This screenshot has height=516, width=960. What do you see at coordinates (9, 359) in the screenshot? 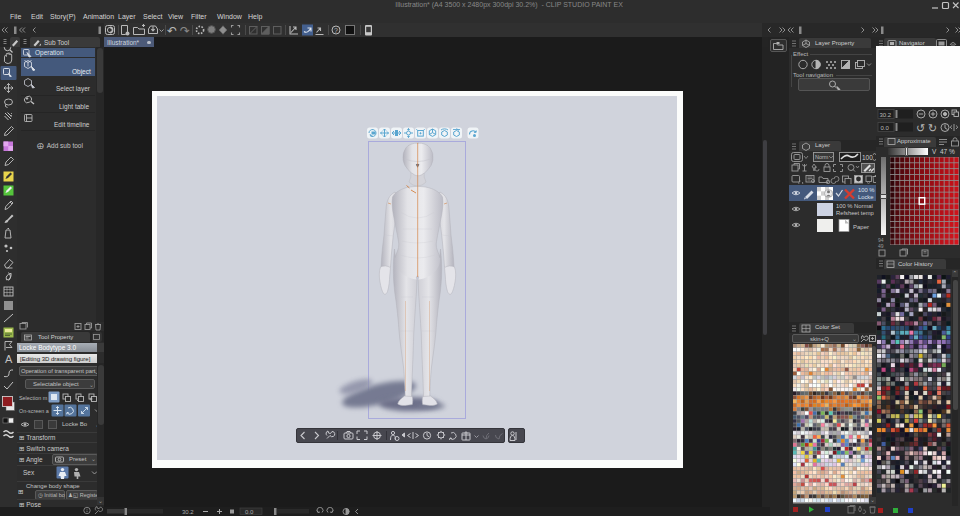
I see `svg-text: A` at bounding box center [9, 359].